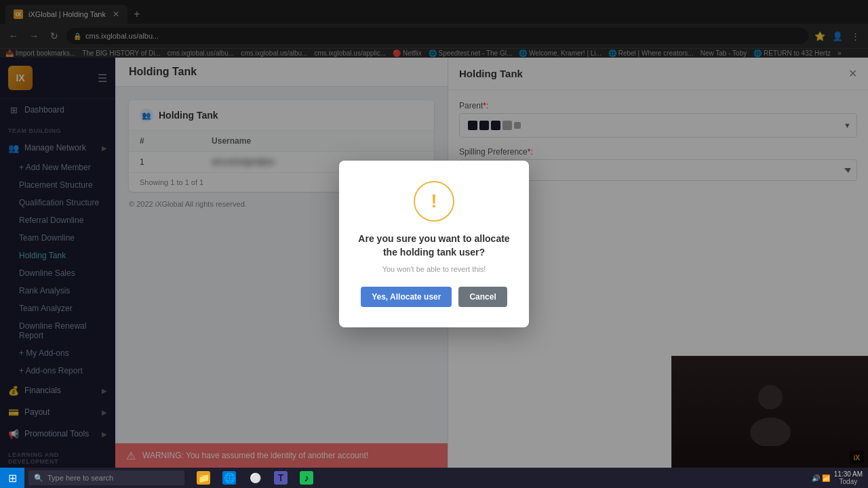  I want to click on confirm-allocate-button: Yes, Allocate user, so click(406, 297).